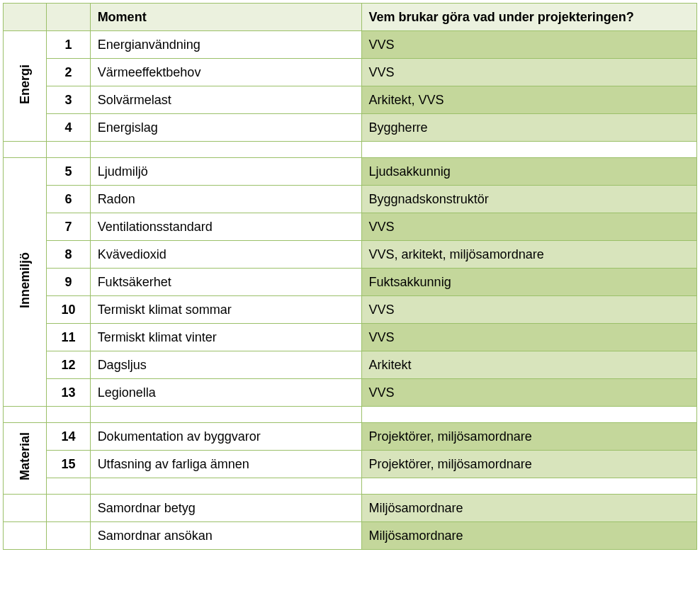  I want to click on row-num: 13, so click(68, 393).